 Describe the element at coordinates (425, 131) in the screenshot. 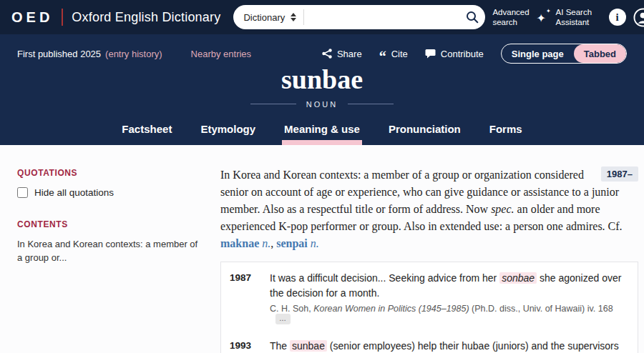

I see `tab-pronunciation: Pronunciation` at that location.